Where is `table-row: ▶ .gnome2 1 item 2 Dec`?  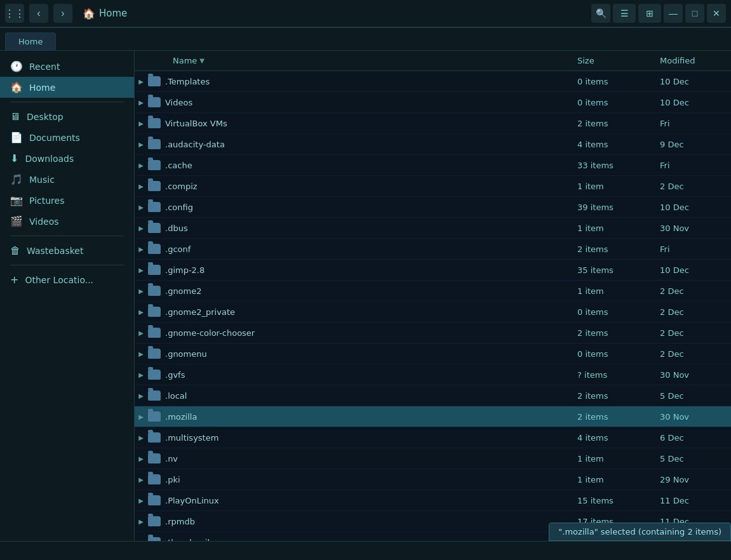 table-row: ▶ .gnome2 1 item 2 Dec is located at coordinates (433, 291).